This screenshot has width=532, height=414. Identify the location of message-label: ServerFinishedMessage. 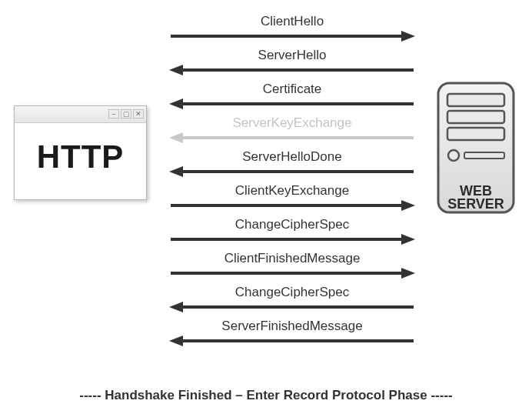
(292, 326).